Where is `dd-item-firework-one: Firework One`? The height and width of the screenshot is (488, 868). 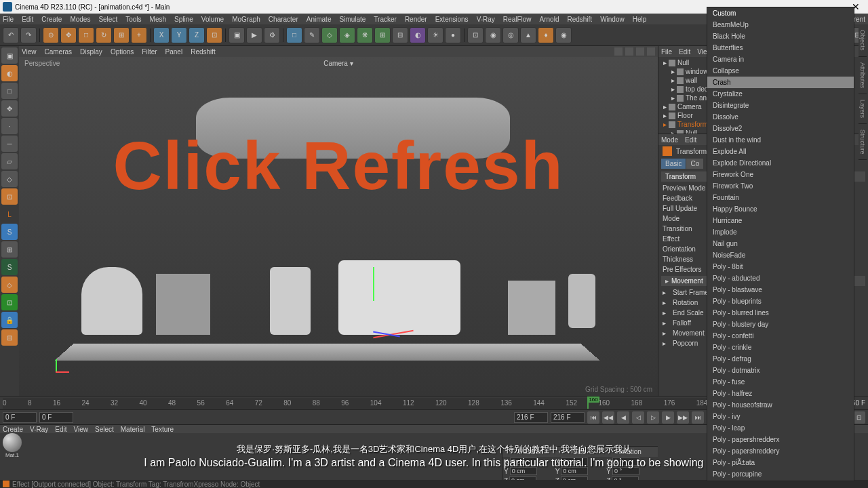
dd-item-firework-one: Firework One is located at coordinates (781, 175).